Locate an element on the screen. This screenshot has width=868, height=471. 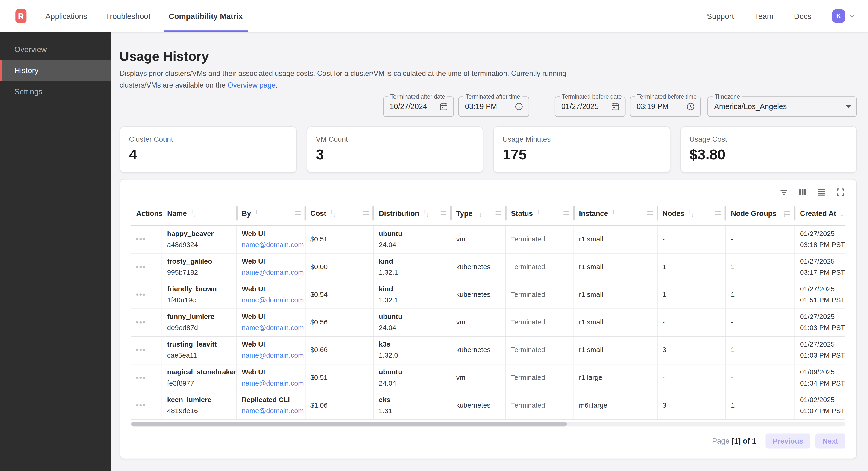
sidebar-item-history: History is located at coordinates (55, 70).